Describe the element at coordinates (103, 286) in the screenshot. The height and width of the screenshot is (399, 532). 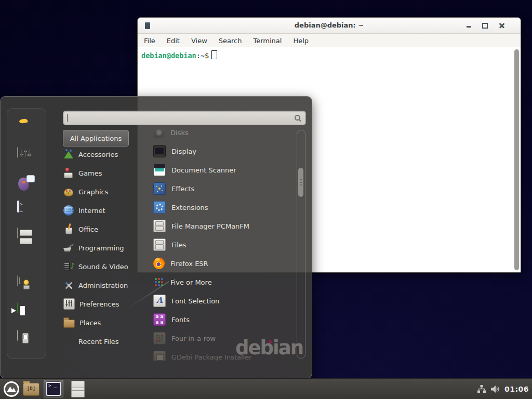
I see `category-label: Administration` at that location.